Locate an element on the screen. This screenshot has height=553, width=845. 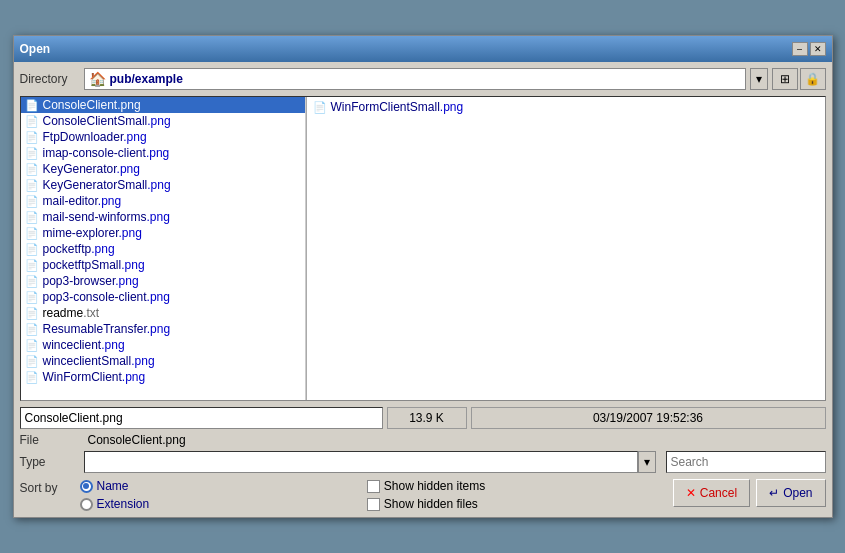
checkbox-item: Show hidden files is located at coordinates (426, 504).